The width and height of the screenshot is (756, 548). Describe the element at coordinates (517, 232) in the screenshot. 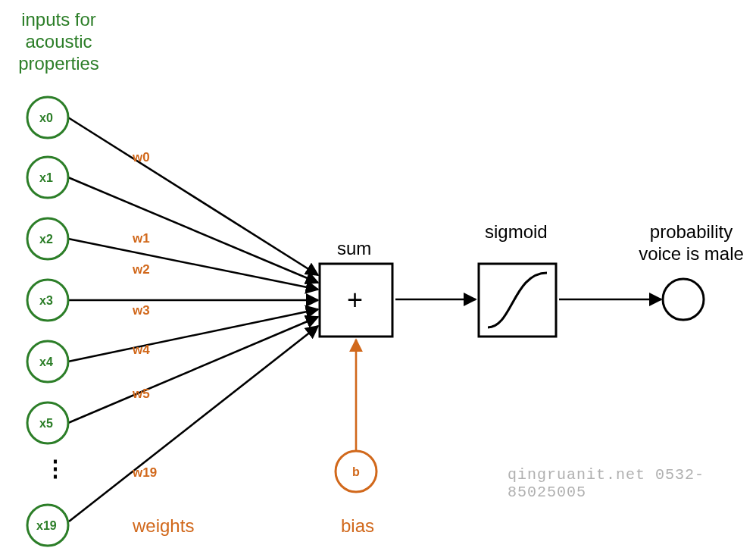

I see `sigmoid-title: sigmoid` at that location.